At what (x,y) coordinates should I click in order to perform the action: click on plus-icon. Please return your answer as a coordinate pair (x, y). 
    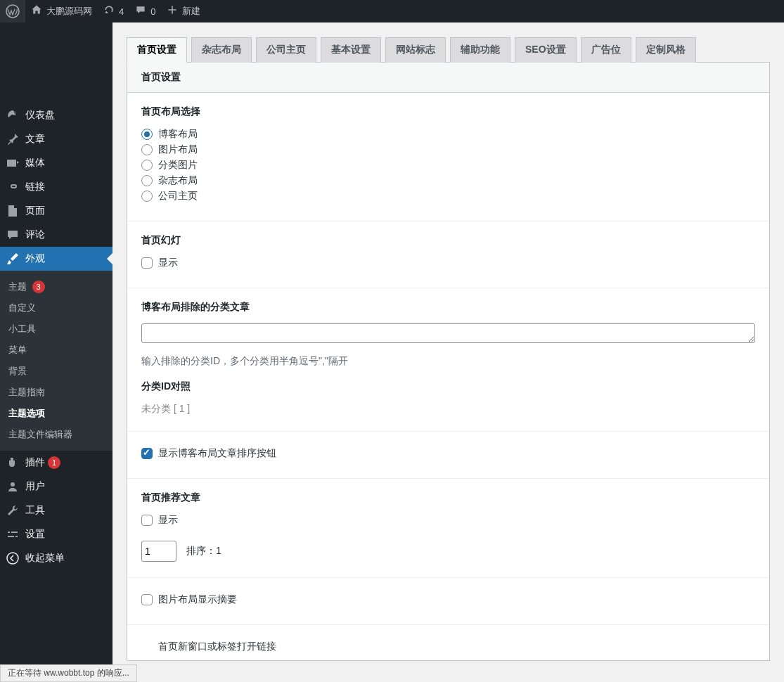
    Looking at the image, I should click on (172, 11).